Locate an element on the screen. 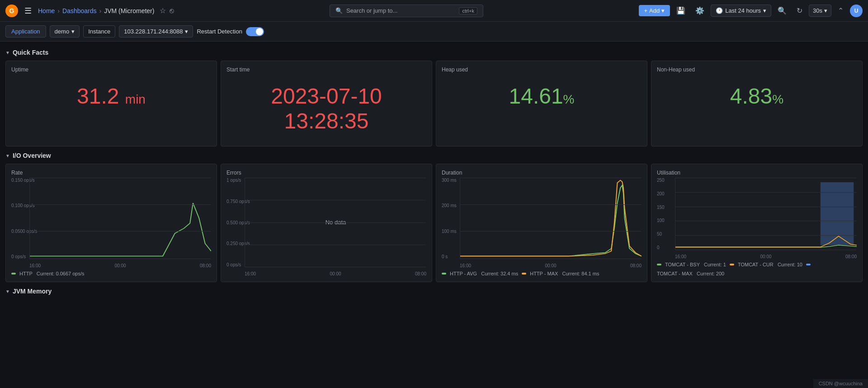 The height and width of the screenshot is (388, 868). utilisation-chart-plot is located at coordinates (766, 214).